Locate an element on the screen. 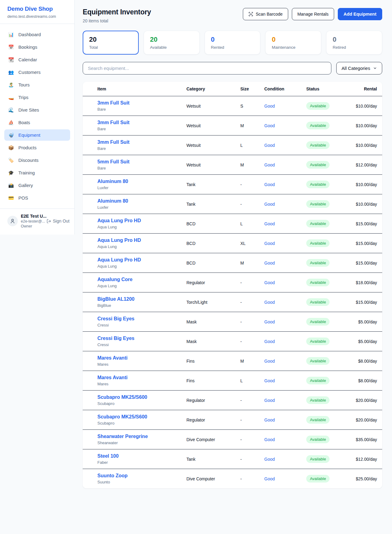 This screenshot has width=392, height=534. item-rental-rate: $10.00/day is located at coordinates (366, 106).